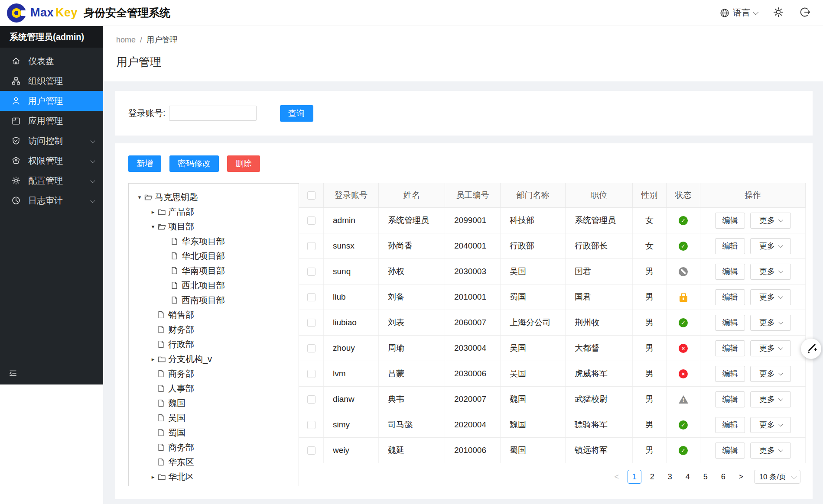  Describe the element at coordinates (214, 388) in the screenshot. I see `tree-node: 人事部` at that location.